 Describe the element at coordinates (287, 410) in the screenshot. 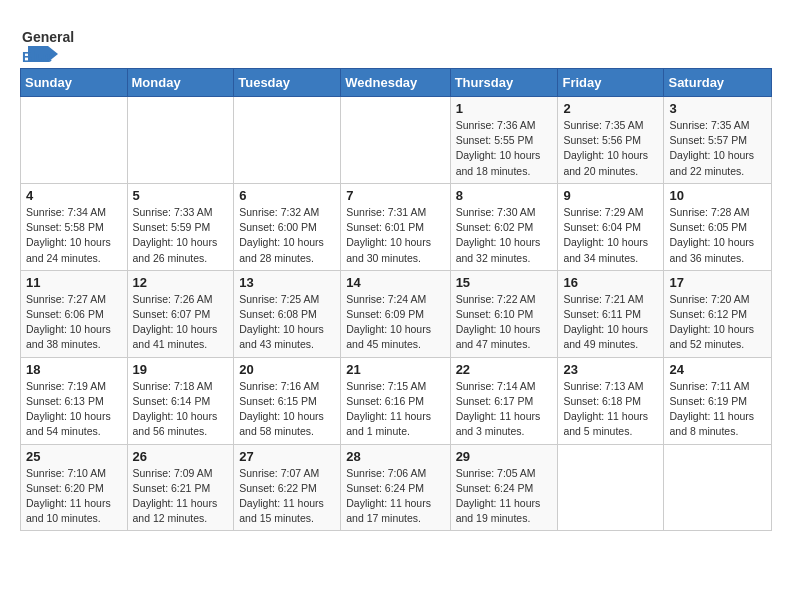

I see `day-info: Sunrise: 7:16 AM Sunset: 6:15 PM Dayligh…` at that location.